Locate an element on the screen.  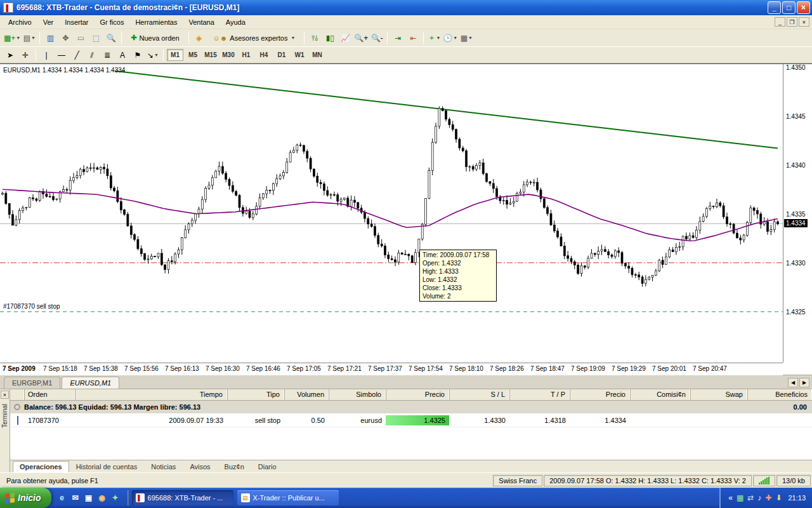
horizontal-line-button: — is located at coordinates (62, 55).